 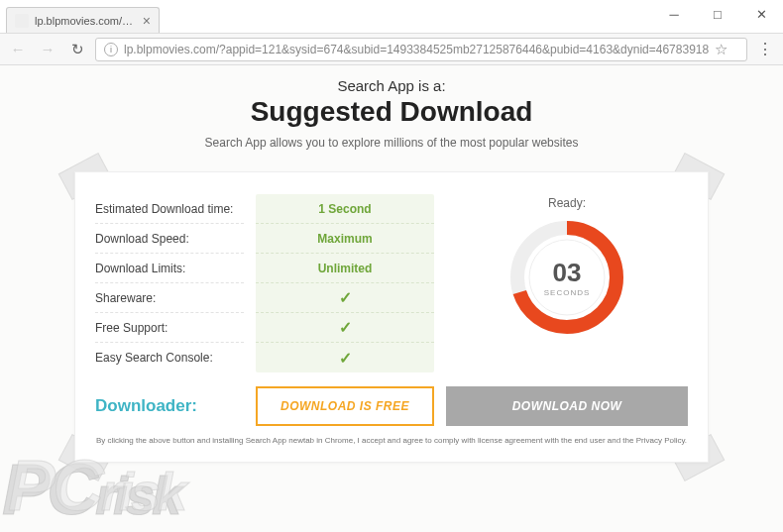 I want to click on back-button: ←, so click(x=18, y=50).